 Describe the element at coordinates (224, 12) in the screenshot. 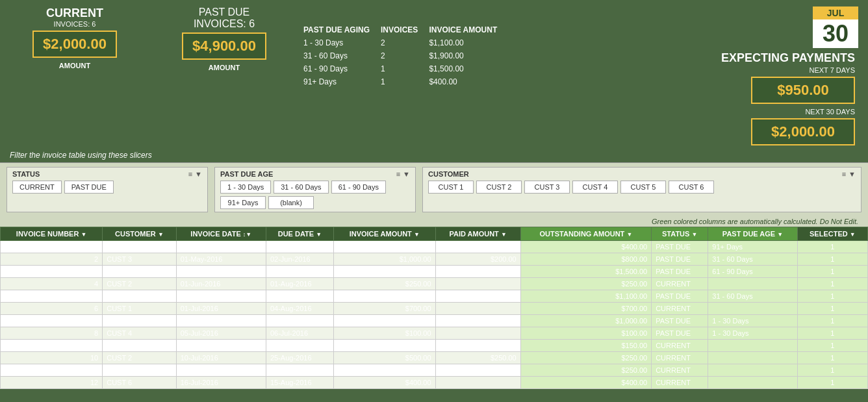

I see `past-due-title: PAST DUE` at that location.